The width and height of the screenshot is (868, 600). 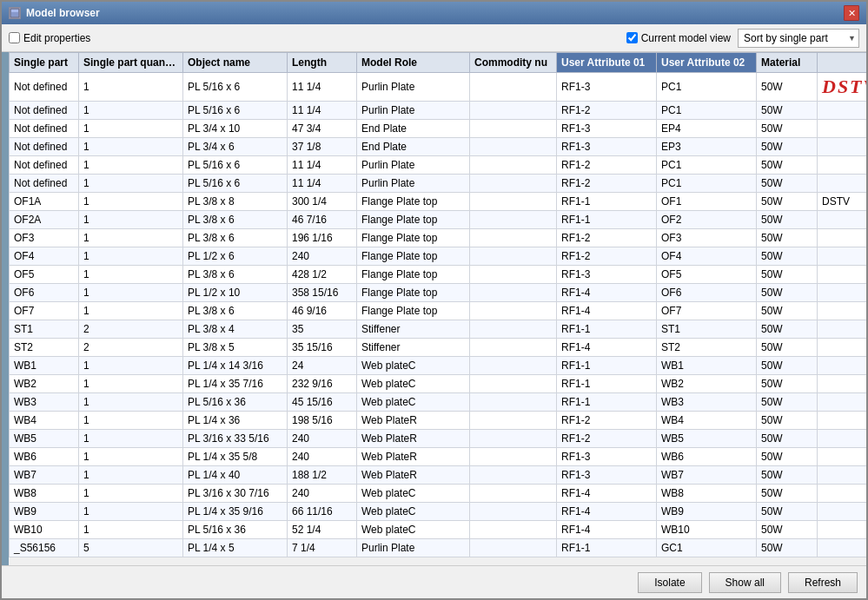 I want to click on cell-object_name: PL 1/2 x 10, so click(x=235, y=293).